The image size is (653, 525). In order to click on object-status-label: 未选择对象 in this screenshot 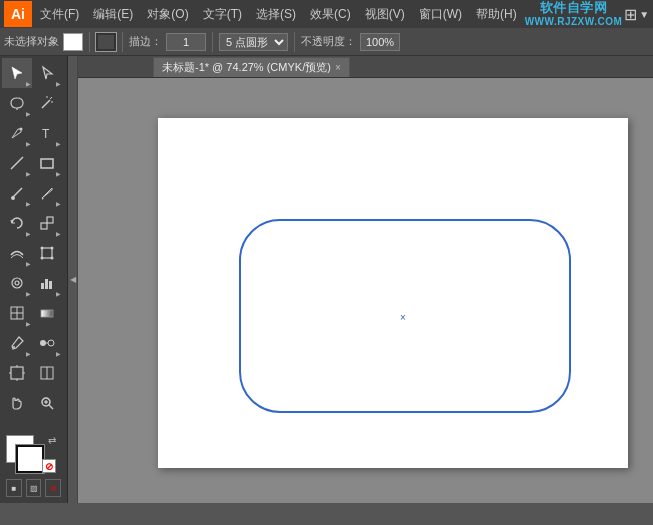, I will do `click(32, 42)`.